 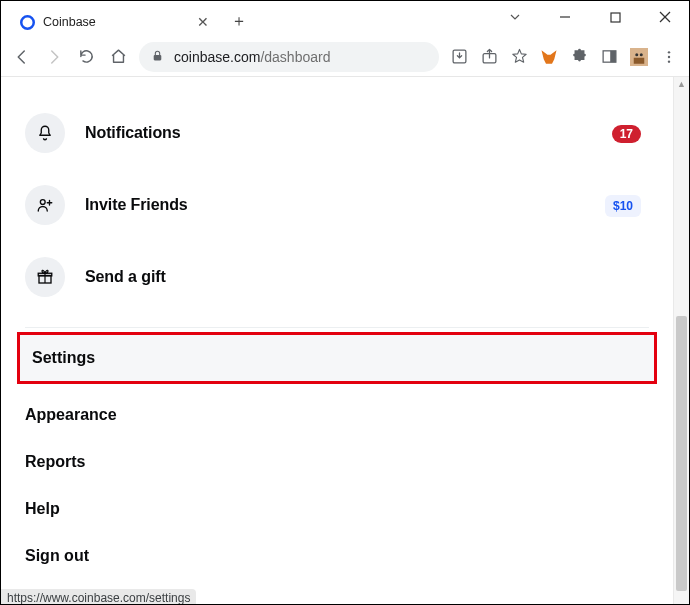 What do you see at coordinates (45, 133) in the screenshot?
I see `bell-icon` at bounding box center [45, 133].